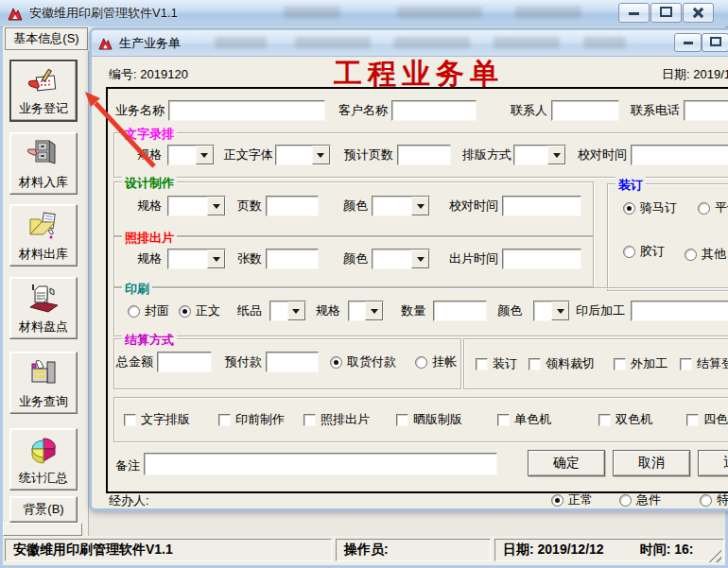  I want to click on design-spec-select, so click(197, 206).